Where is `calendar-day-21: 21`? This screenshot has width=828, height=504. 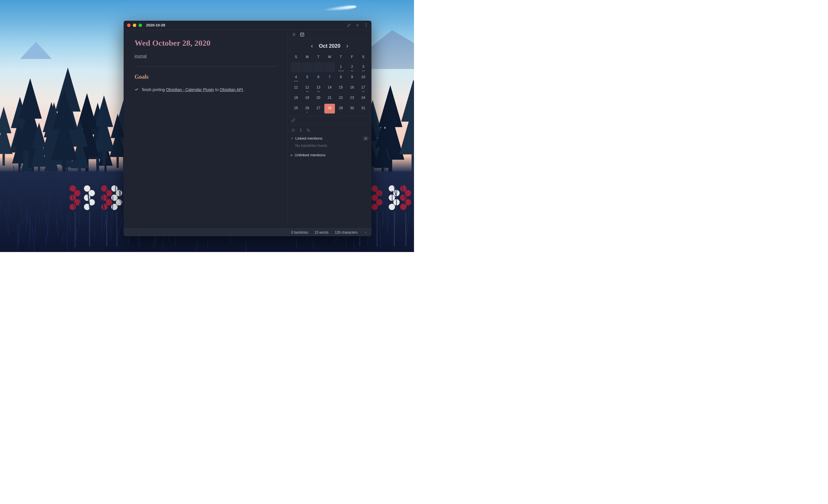
calendar-day-21: 21 is located at coordinates (330, 98).